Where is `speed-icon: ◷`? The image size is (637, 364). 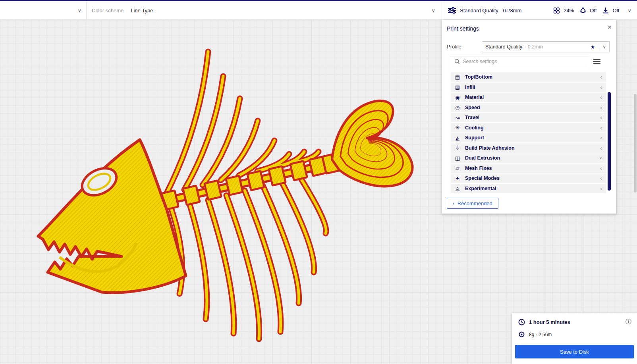 speed-icon: ◷ is located at coordinates (457, 107).